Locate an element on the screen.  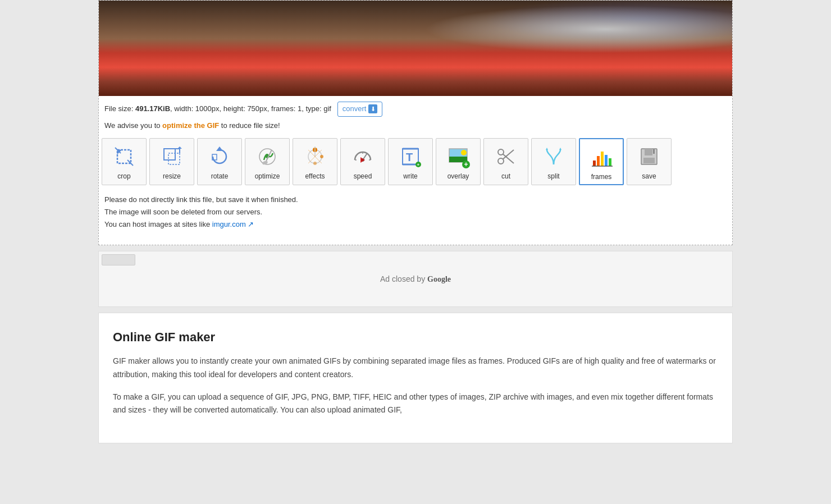
file-info-bar: File size: 491.17KiB, width: 1000px, hei… is located at coordinates (416, 109).